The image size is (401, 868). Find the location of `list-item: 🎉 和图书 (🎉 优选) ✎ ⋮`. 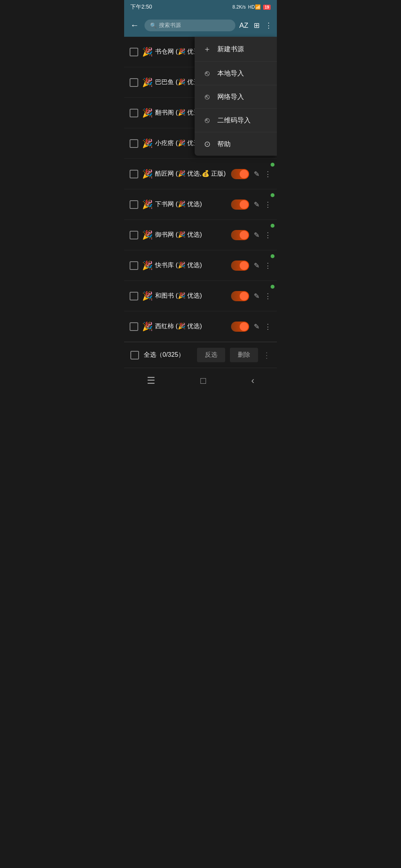

list-item: 🎉 和图书 (🎉 优选) ✎ ⋮ is located at coordinates (200, 296).